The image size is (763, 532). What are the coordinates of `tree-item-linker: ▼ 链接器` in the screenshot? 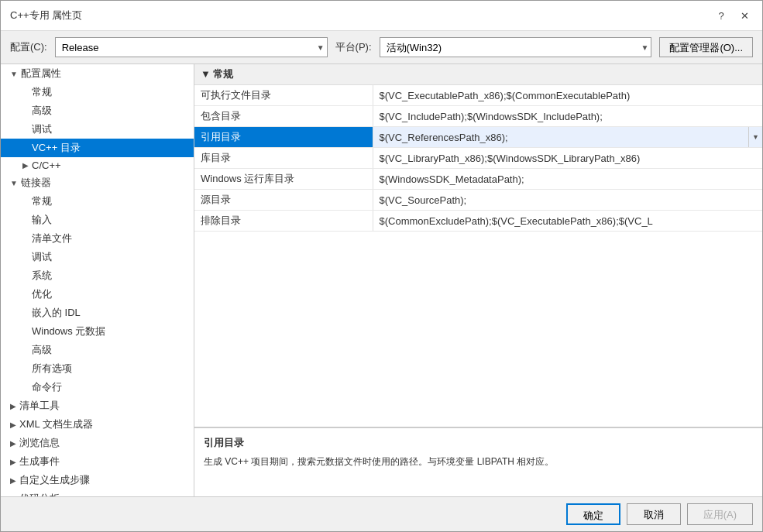 It's located at (98, 183).